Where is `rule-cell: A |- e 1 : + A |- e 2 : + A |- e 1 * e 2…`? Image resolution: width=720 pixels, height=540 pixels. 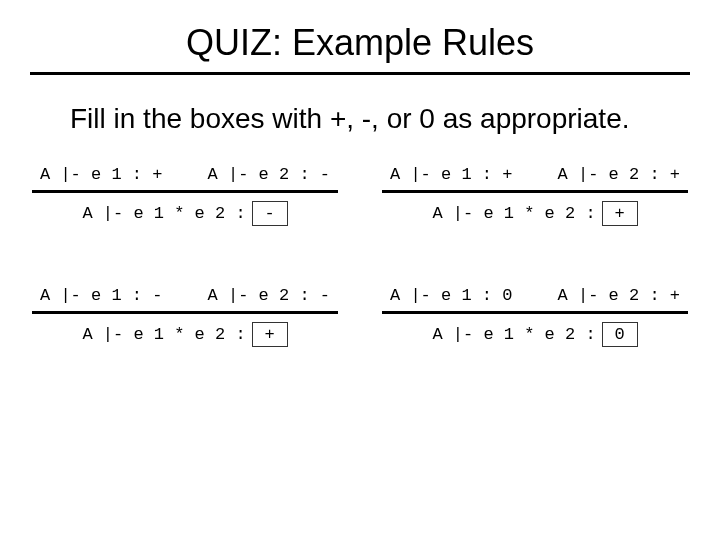 rule-cell: A |- e 1 : + A |- e 2 : + A |- e 1 * e 2… is located at coordinates (535, 196).